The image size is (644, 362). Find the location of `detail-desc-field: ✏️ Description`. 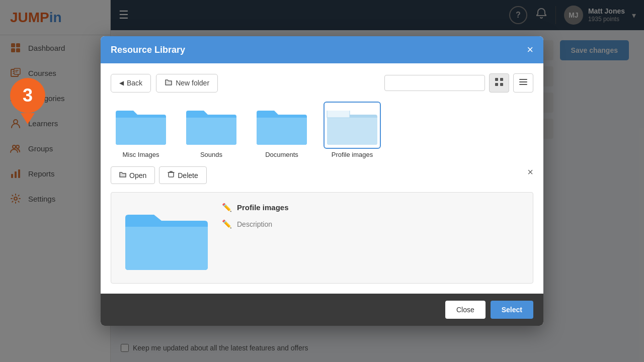

detail-desc-field: ✏️ Description is located at coordinates (372, 224).